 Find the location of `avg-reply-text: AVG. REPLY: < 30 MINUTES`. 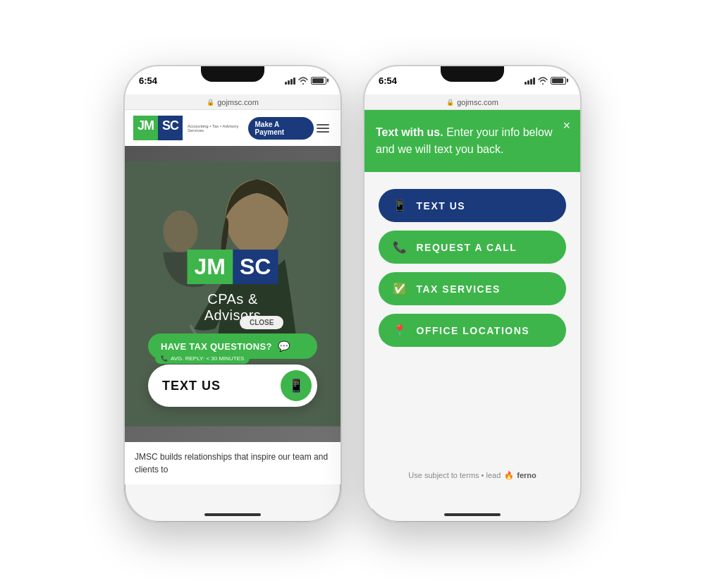

avg-reply-text: AVG. REPLY: < 30 MINUTES is located at coordinates (207, 358).